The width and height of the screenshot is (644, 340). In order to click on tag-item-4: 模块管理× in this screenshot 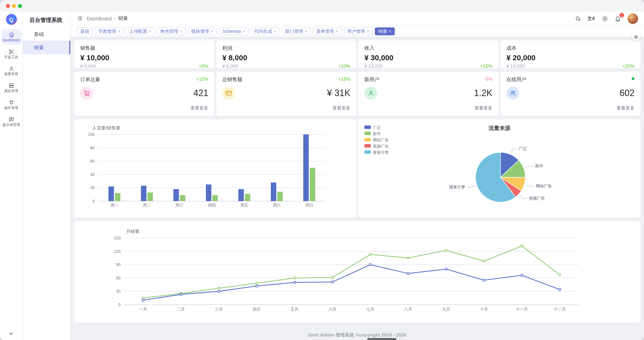, I will do `click(202, 31)`.